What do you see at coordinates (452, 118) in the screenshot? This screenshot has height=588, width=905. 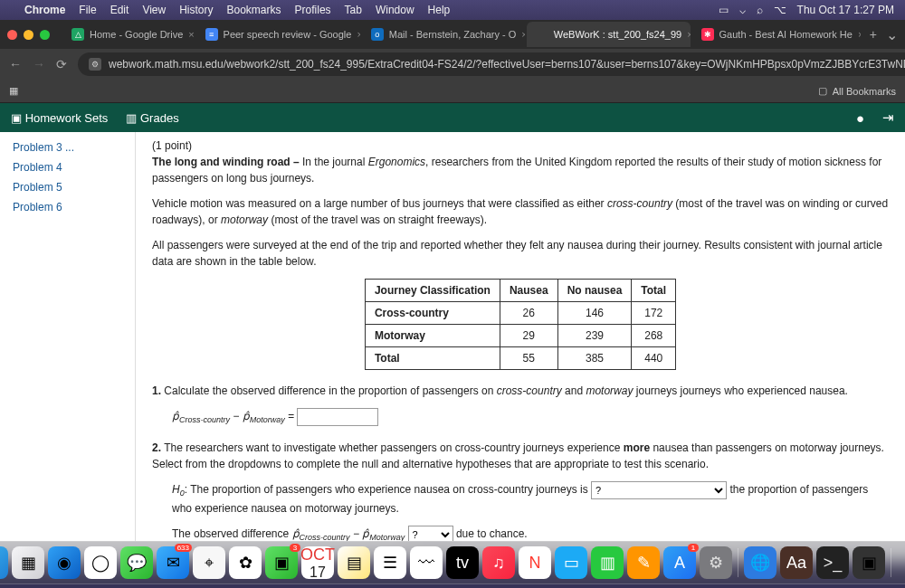 I see `webwork-header: ▣ Homework Sets ▥ Grades ● ⇥` at bounding box center [452, 118].